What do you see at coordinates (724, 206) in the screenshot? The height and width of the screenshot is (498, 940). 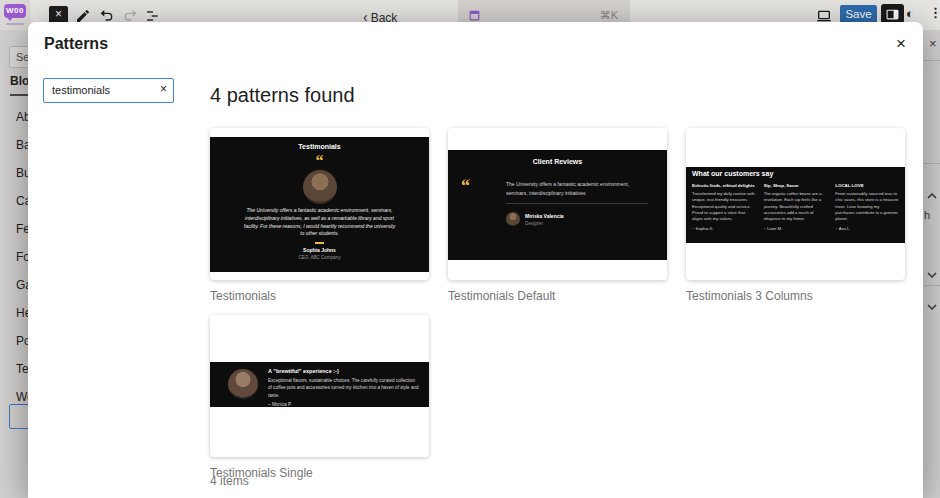 I see `column-text: Transformed my daily routine with unique…` at bounding box center [724, 206].